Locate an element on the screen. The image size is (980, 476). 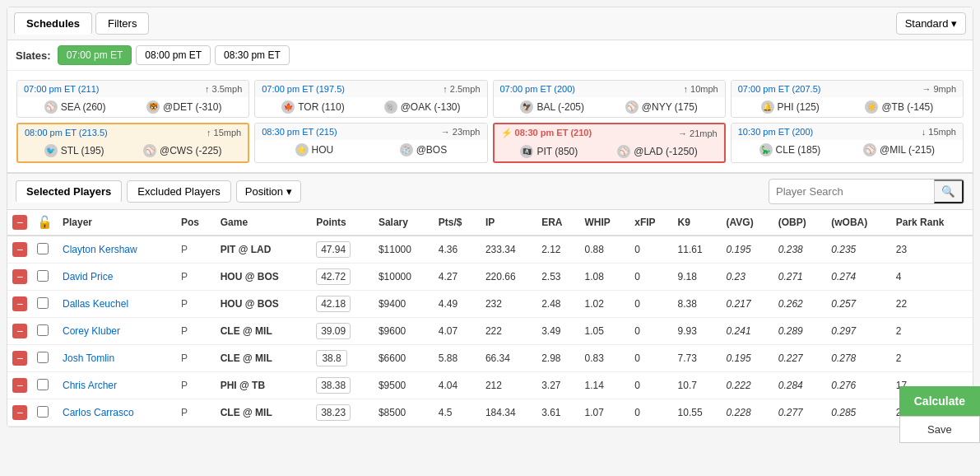
schedule-card-0: 07:00 pm ET (211) ↑ 3.5mph ⚾SEA (260) 🐯@… is located at coordinates (133, 99).